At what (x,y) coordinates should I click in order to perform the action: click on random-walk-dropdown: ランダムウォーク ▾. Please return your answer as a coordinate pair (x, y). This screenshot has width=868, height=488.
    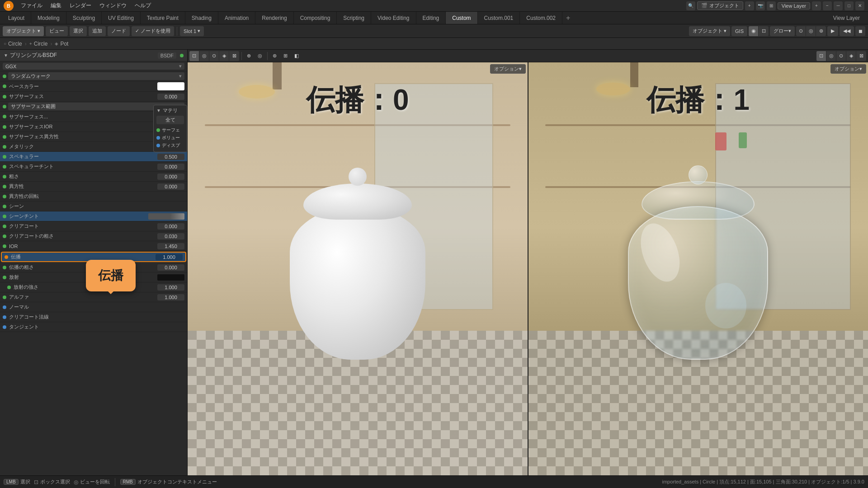
    Looking at the image, I should click on (96, 76).